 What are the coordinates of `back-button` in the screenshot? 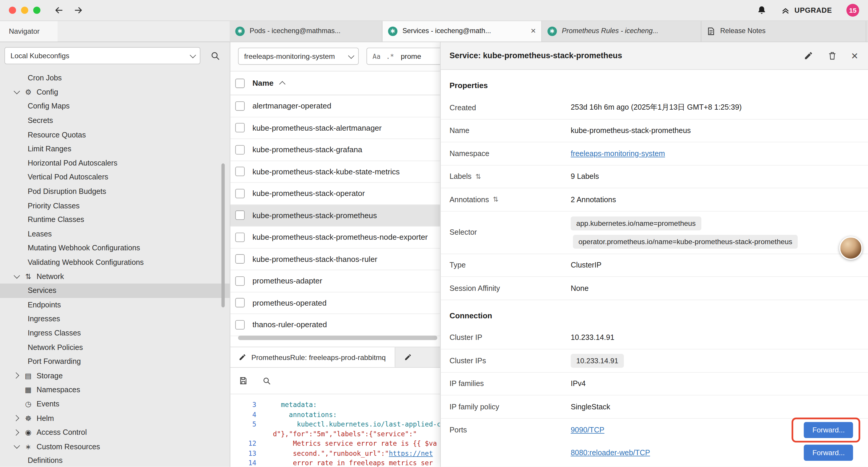 It's located at (59, 10).